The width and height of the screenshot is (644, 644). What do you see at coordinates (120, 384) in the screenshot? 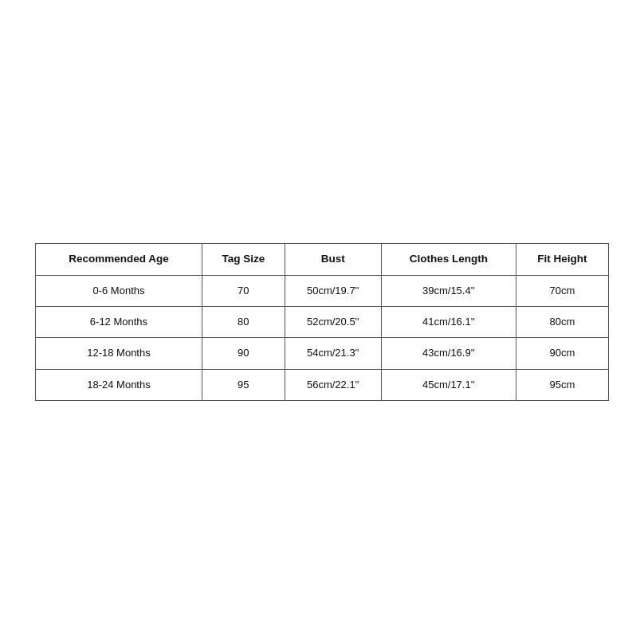
I see `cell-age: 18-24 Months` at bounding box center [120, 384].